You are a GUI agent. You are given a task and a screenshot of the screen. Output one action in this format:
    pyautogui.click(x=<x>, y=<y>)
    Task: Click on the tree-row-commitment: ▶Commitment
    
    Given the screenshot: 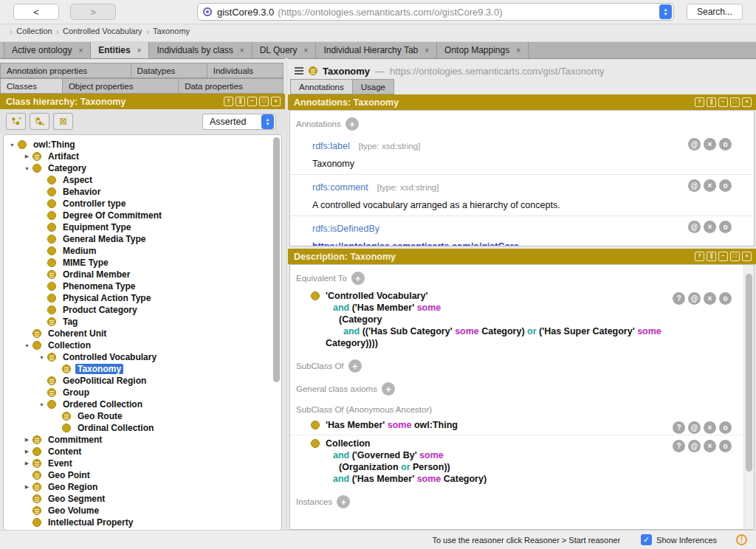 What is the action you would take?
    pyautogui.click(x=142, y=440)
    